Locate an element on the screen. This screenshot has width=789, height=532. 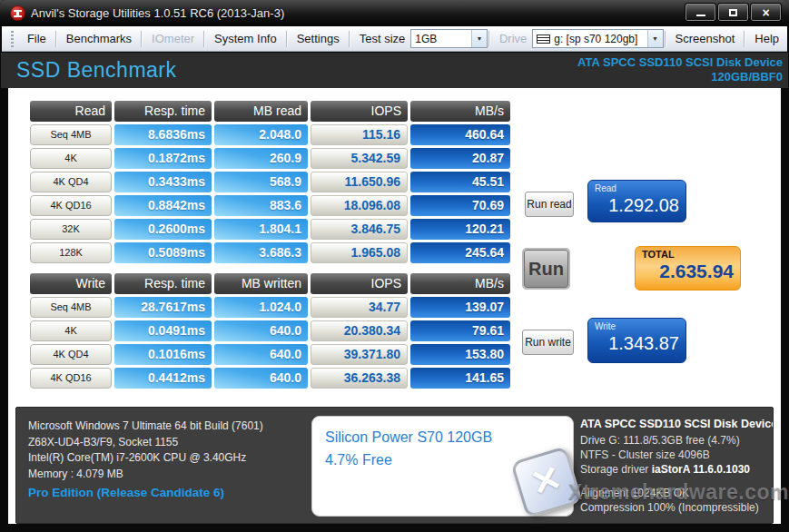
read-row5-resp-cell: 0.5089ms is located at coordinates (163, 252).